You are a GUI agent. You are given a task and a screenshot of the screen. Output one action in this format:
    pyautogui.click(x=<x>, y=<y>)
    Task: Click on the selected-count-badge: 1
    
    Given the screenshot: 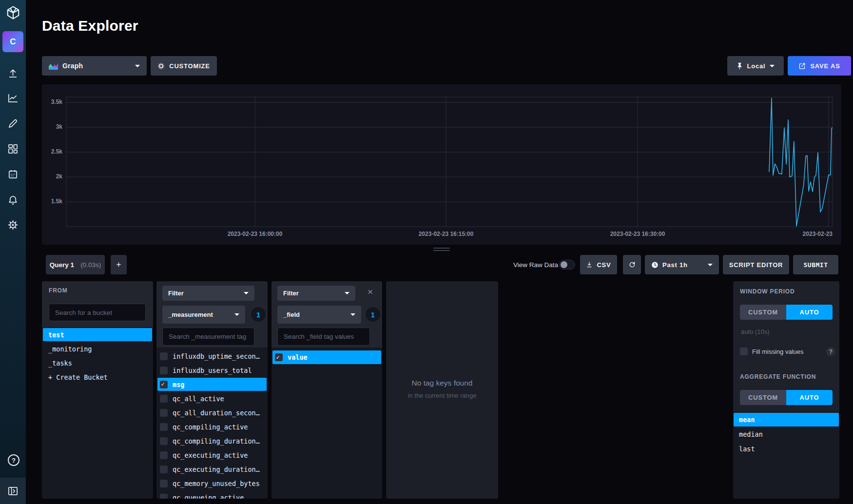 What is the action you would take?
    pyautogui.click(x=373, y=314)
    